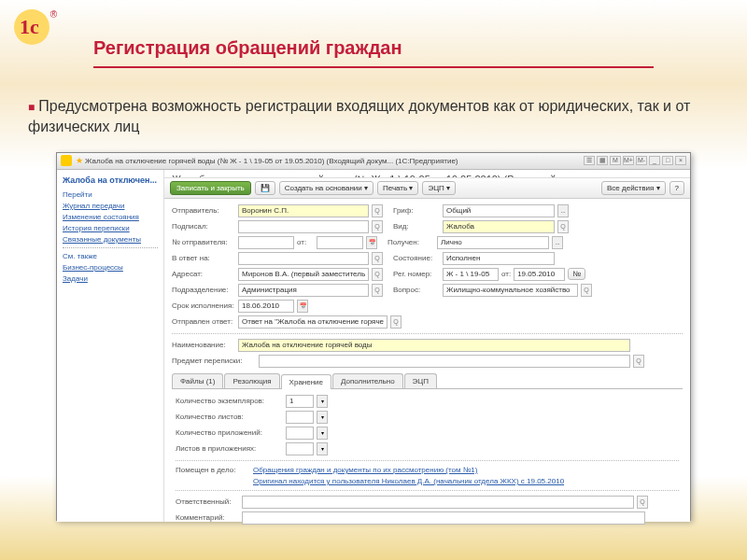  What do you see at coordinates (499, 259) in the screenshot?
I see `state-input` at bounding box center [499, 259].